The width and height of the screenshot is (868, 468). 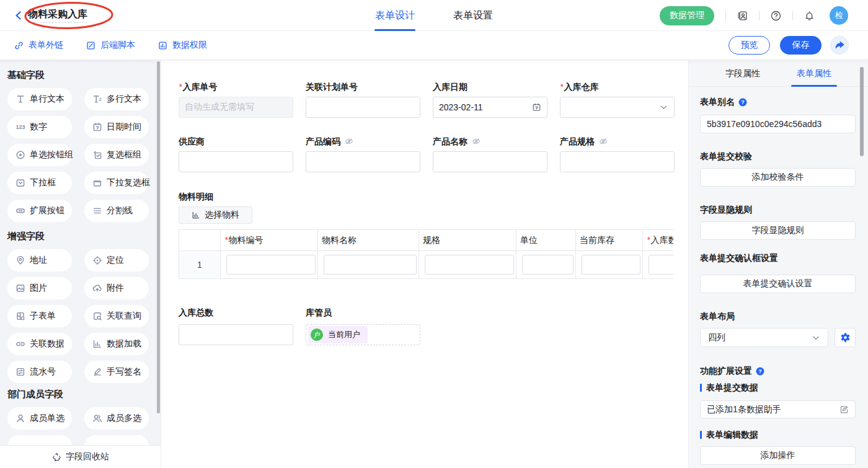 What do you see at coordinates (661, 265) in the screenshot?
I see `inbound-qty-input` at bounding box center [661, 265].